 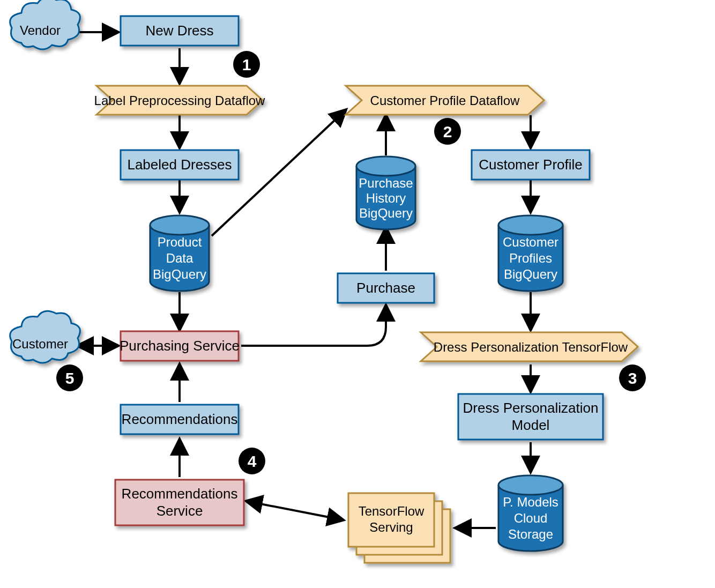 I want to click on pipe-dress-personalization-tf: Dress Personalization TensorFlow, so click(x=530, y=347).